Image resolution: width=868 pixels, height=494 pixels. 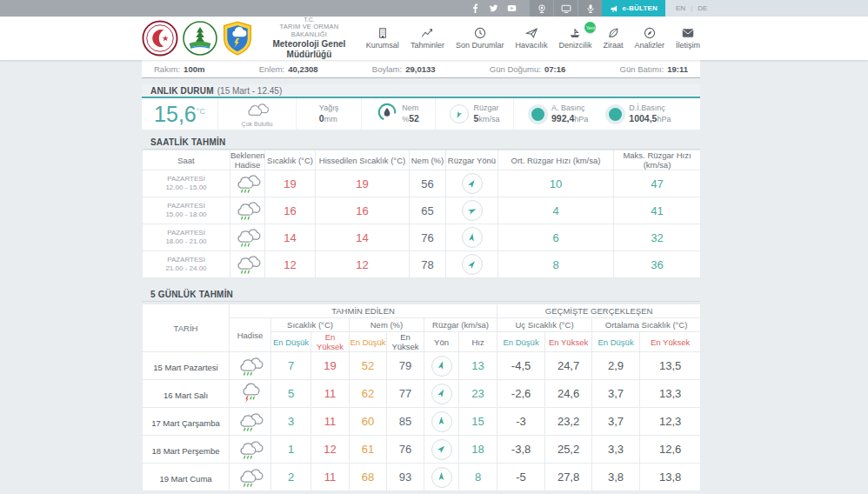 What do you see at coordinates (422, 210) in the screenshot?
I see `hourly-row: PAZARTESİ15.00 - 18.00 16 16 65 4 41` at bounding box center [422, 210].